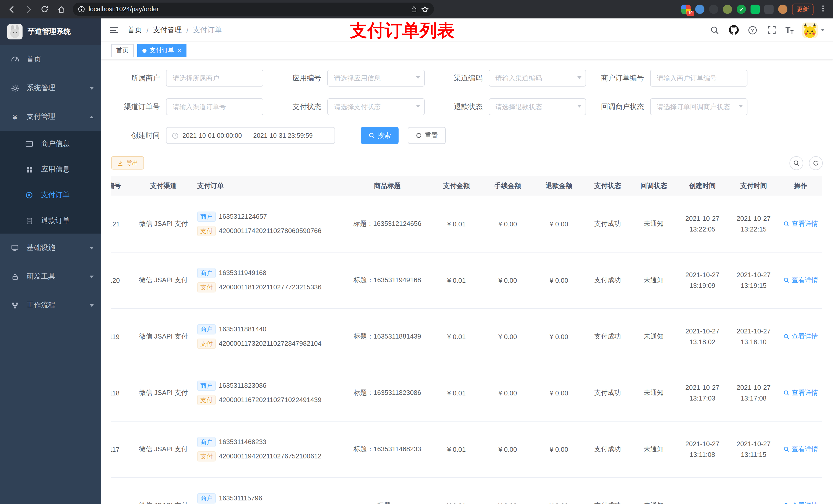 The height and width of the screenshot is (504, 833). I want to click on download-icon, so click(120, 163).